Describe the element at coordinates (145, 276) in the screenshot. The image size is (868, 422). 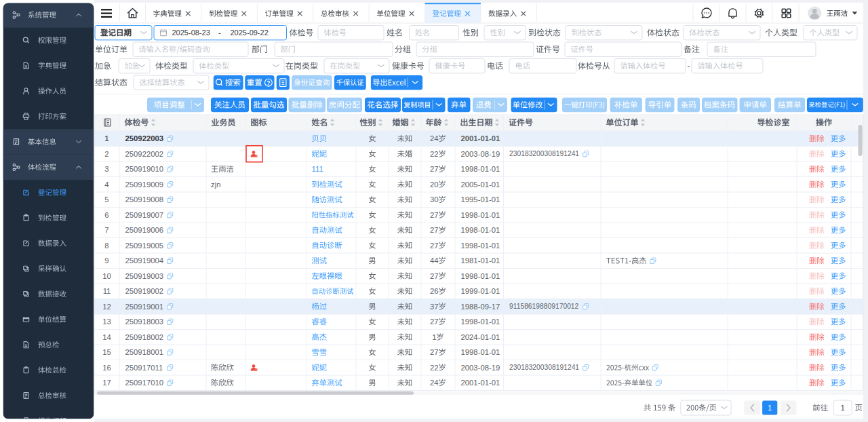
I see `svg-text: 250919003` at that location.